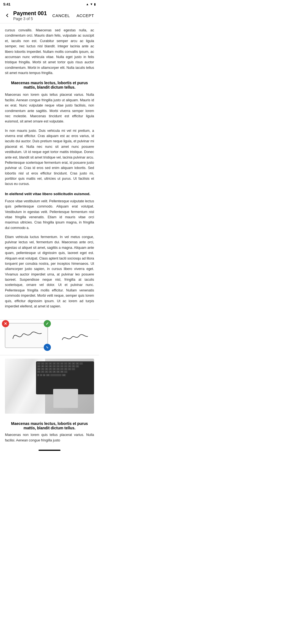 The image size is (297, 644). Describe the element at coordinates (31, 19) in the screenshot. I see `page-indicator: Page 3 of 5` at that location.